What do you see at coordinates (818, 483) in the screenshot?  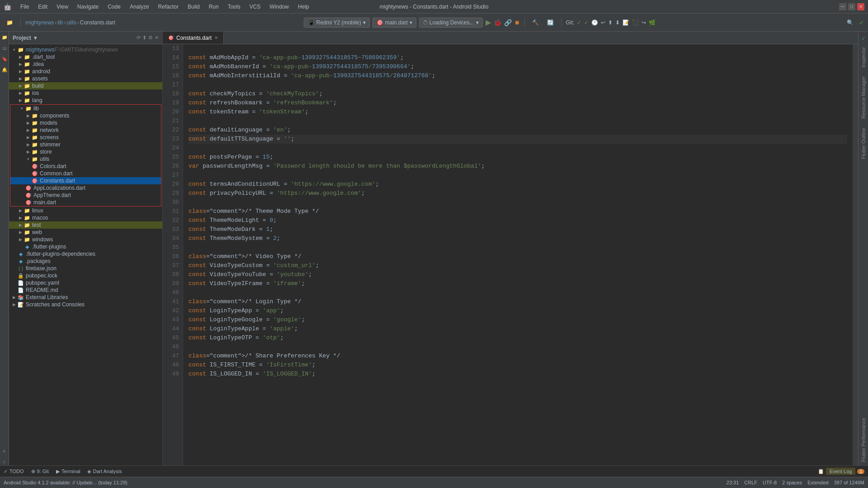 I see `extended-mode: Extended` at bounding box center [818, 483].